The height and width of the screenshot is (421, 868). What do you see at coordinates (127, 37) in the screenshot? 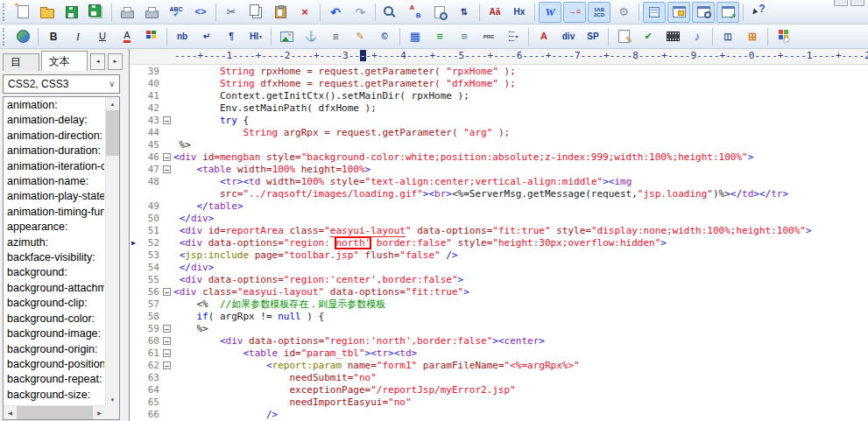
I see `font-color-button: A` at bounding box center [127, 37].